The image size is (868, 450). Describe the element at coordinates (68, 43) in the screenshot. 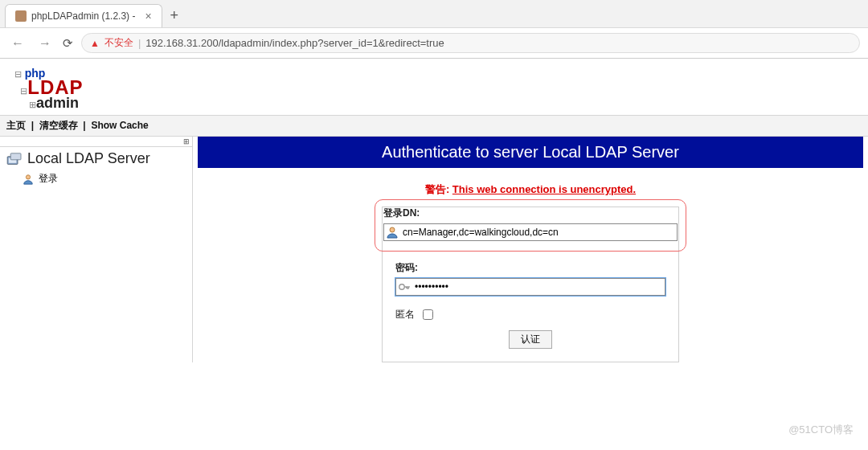

I see `reload-button: ⟳` at that location.